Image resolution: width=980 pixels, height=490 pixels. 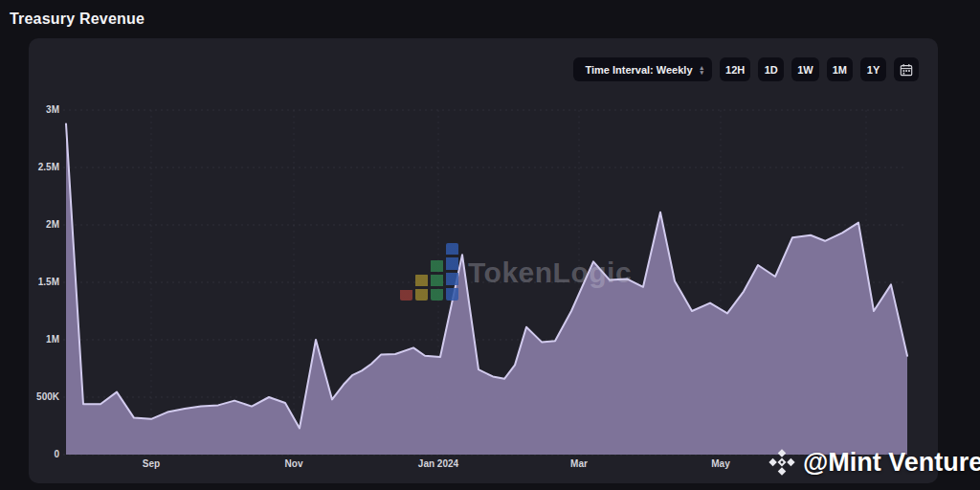 What do you see at coordinates (38, 454) in the screenshot?
I see `y-axis-tick-label: 0` at bounding box center [38, 454].